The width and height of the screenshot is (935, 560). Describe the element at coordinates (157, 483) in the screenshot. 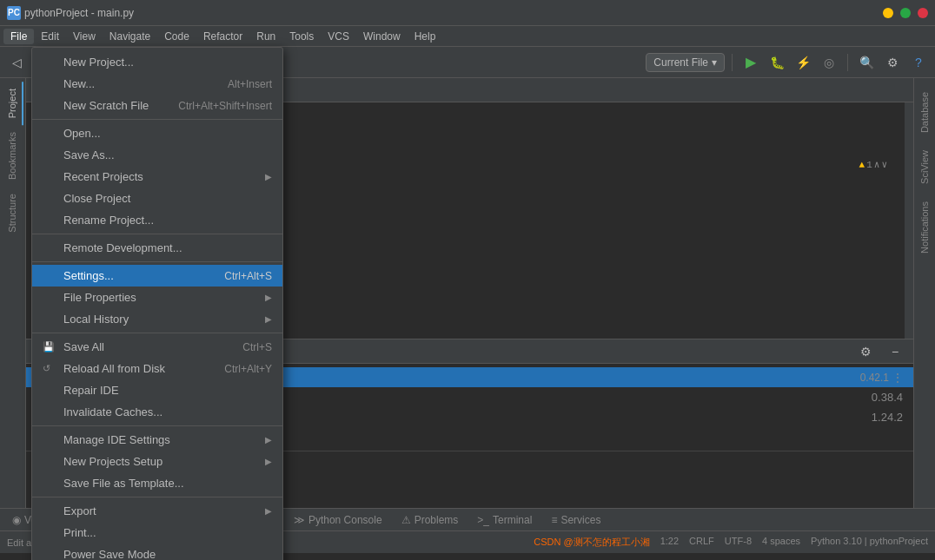

I see `fm-save-template: Save File as Template...` at that location.